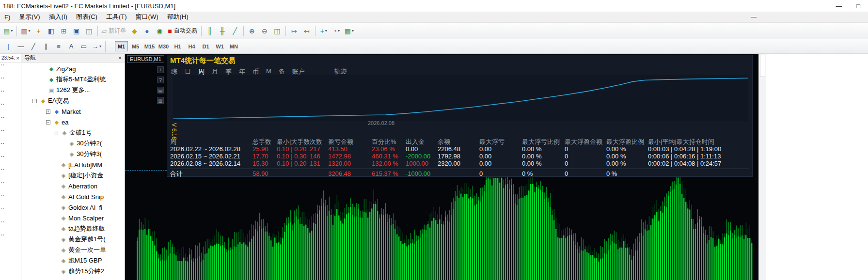 This screenshot has height=280, width=868. I want to click on sidebar-item-19: ◈趋势15分钟2, so click(73, 271).